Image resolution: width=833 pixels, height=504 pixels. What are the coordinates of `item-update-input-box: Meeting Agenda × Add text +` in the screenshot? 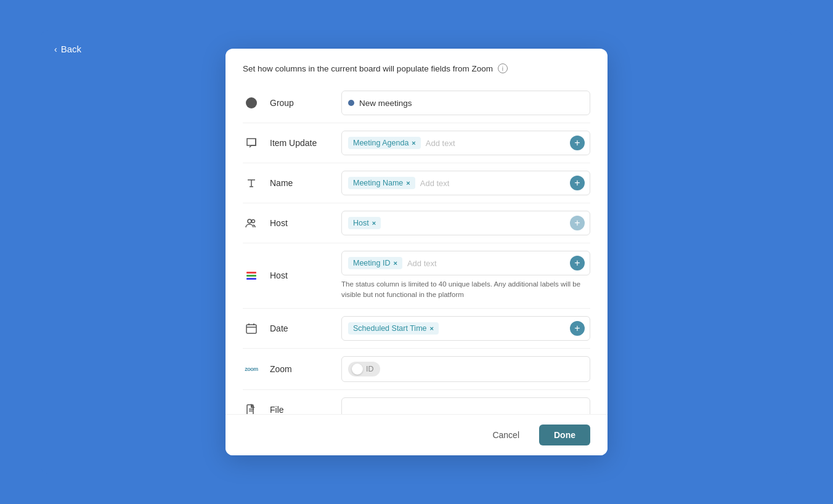 It's located at (466, 143).